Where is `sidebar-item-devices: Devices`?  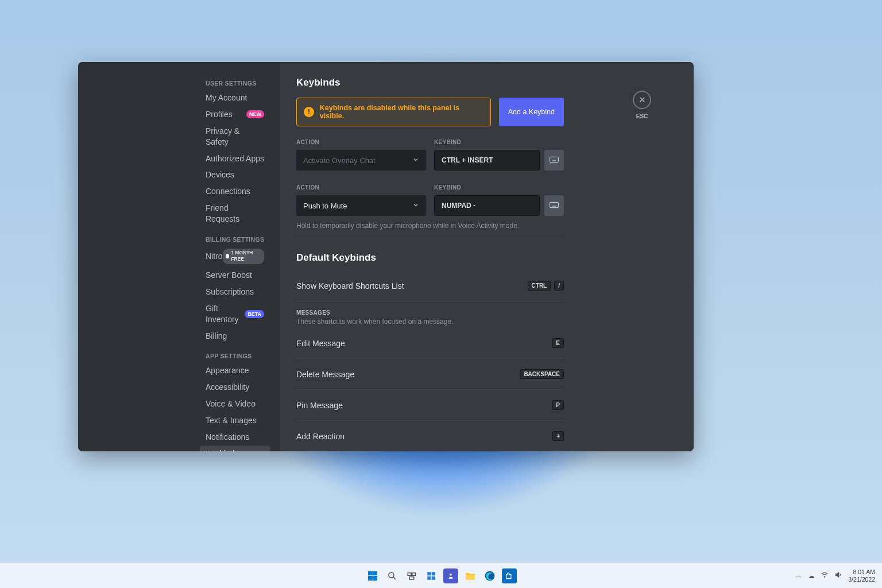 sidebar-item-devices: Devices is located at coordinates (235, 175).